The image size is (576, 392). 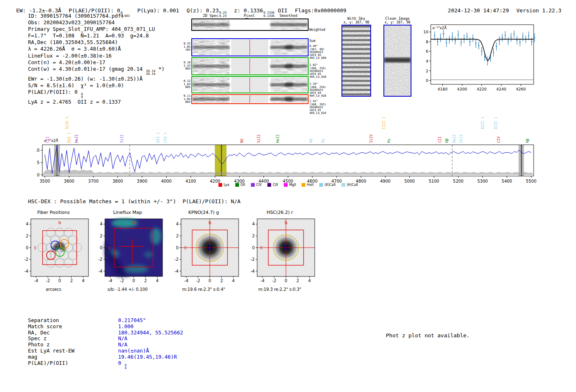 What do you see at coordinates (38, 163) in the screenshot?
I see `svg-text: 5` at bounding box center [38, 163].